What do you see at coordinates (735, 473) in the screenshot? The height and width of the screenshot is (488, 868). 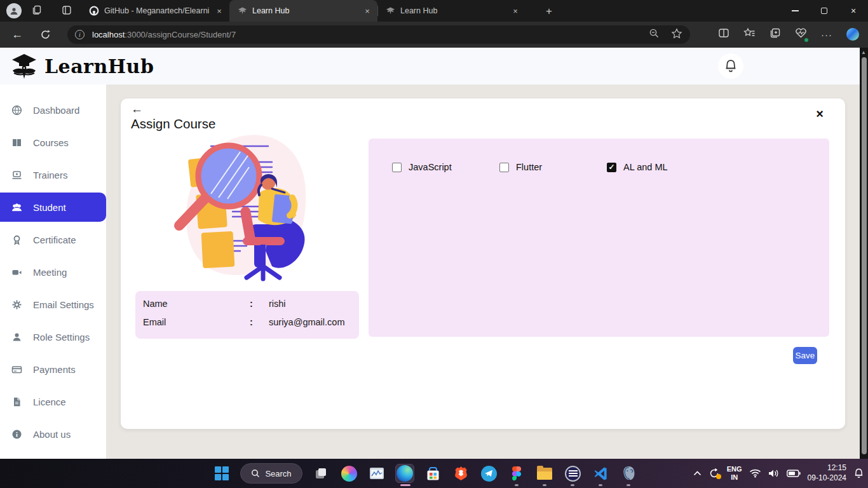 I see `language-indicator: ENGIN` at bounding box center [735, 473].